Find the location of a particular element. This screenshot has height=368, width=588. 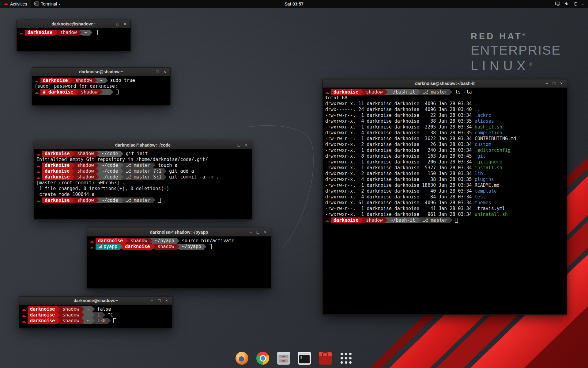

clock: Sat 03:57 is located at coordinates (294, 4).